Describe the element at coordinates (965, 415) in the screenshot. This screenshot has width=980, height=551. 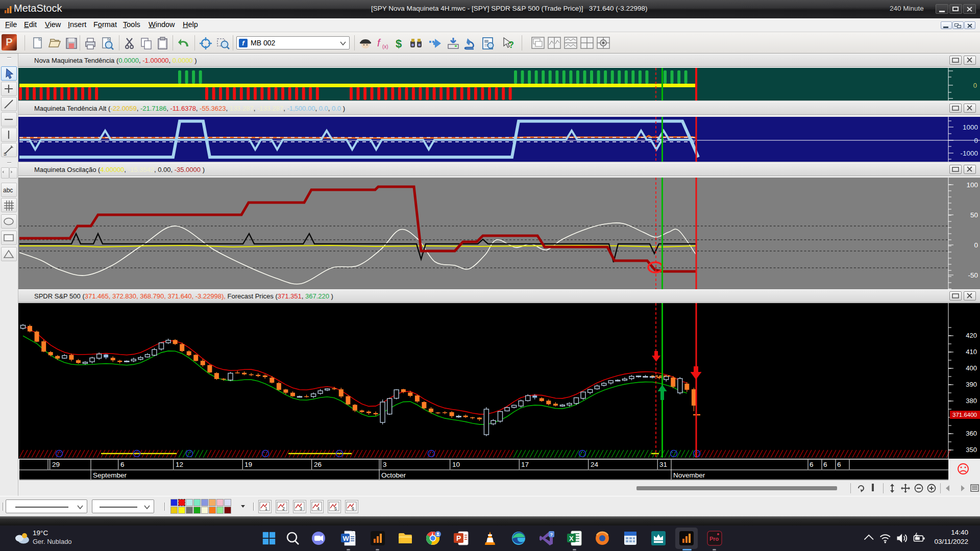
I see `svg-text: 371.6400` at that location.